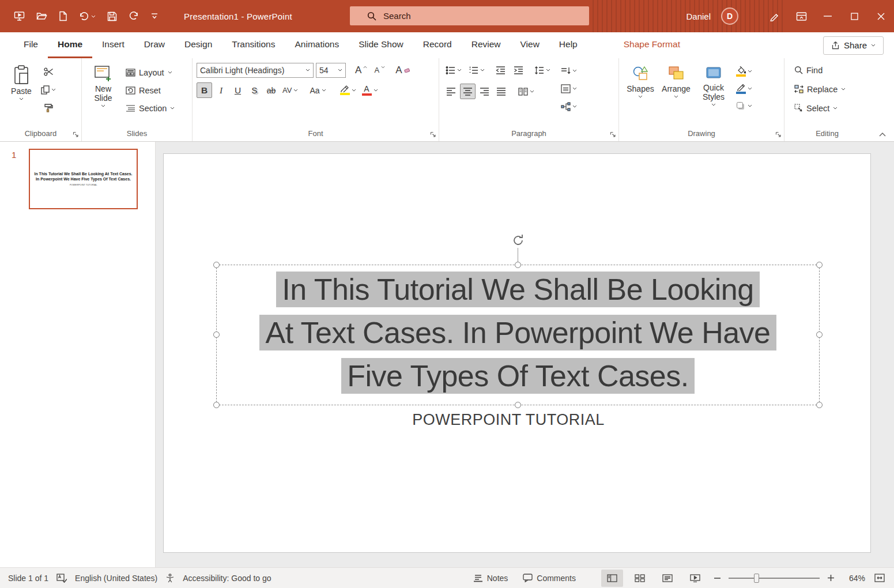 The image size is (894, 588). Describe the element at coordinates (775, 16) in the screenshot. I see `ink-pen-icon` at that location.